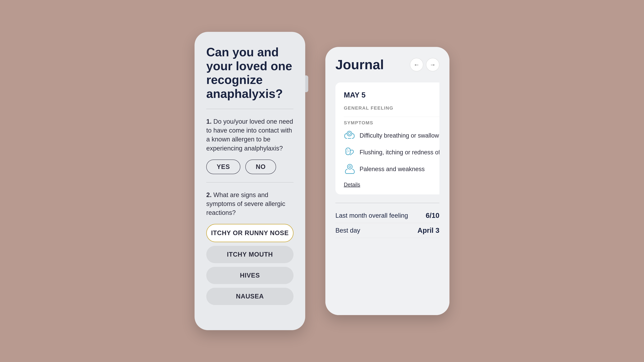 This screenshot has width=644, height=362. I want to click on answer-option-1: ITCHY MOUTH, so click(250, 254).